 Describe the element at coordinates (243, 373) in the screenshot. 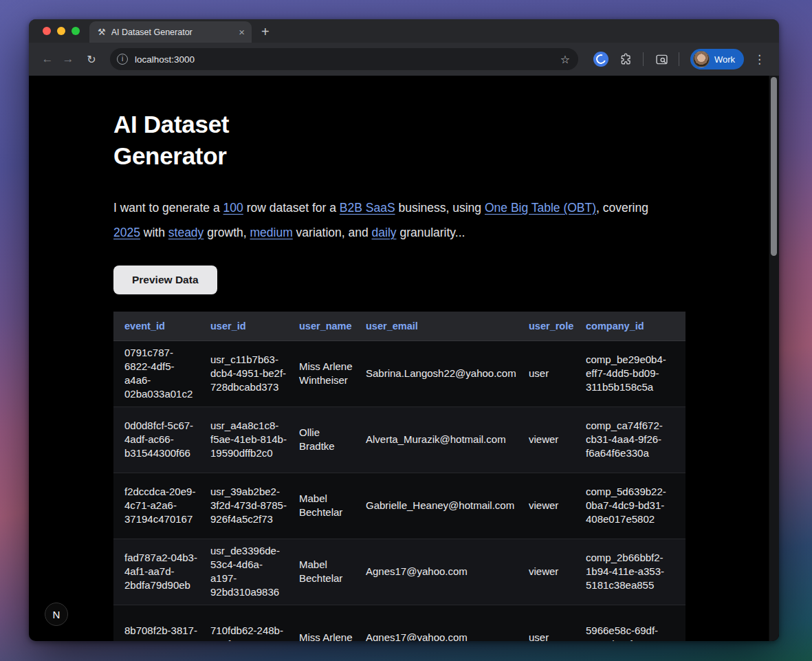

I see `cell-user-id: usr_c11b7b63-dcb4-4951-be2f-728dbcabd373` at that location.